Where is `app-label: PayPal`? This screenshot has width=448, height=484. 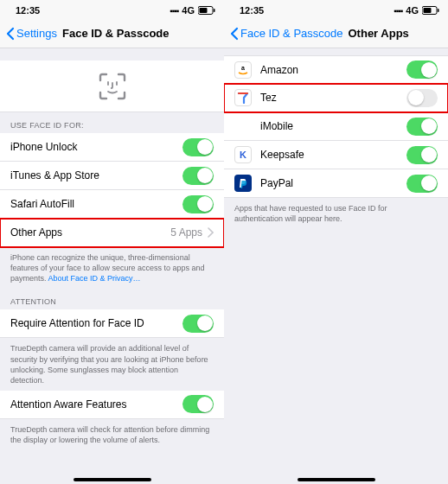
app-label: PayPal is located at coordinates (277, 183).